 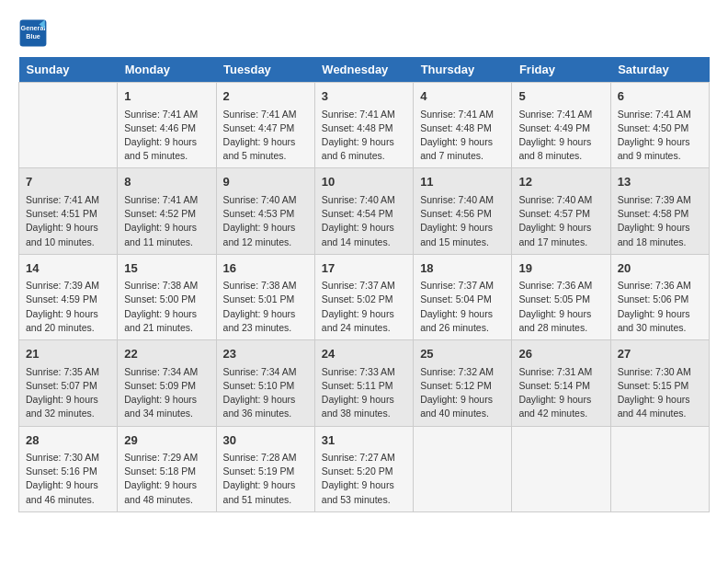 I want to click on calendar-cell: 10Sunrise: 7:40 AMSunset: 4:54 PMDayligh…, so click(x=364, y=212).